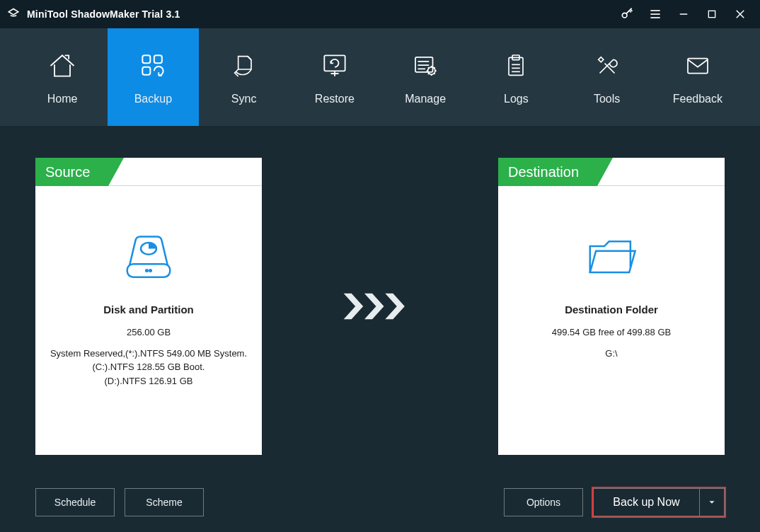 The height and width of the screenshot is (532, 760). What do you see at coordinates (244, 77) in the screenshot?
I see `nav-sync: Sync` at bounding box center [244, 77].